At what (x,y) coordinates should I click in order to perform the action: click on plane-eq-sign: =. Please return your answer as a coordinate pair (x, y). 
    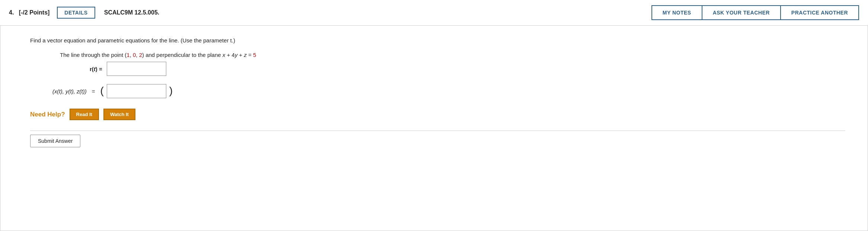
    Looking at the image, I should click on (250, 55).